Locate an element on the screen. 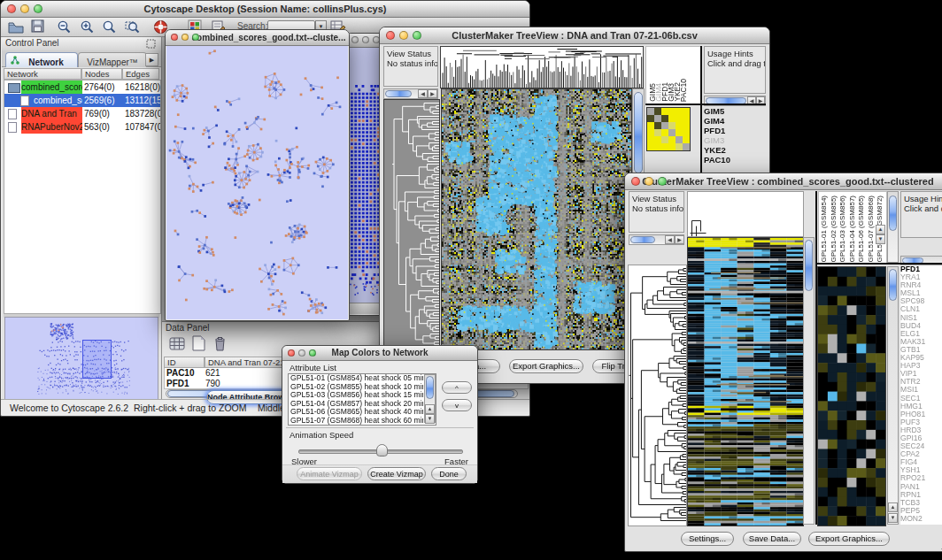  zoom-in-icon is located at coordinates (87, 27).